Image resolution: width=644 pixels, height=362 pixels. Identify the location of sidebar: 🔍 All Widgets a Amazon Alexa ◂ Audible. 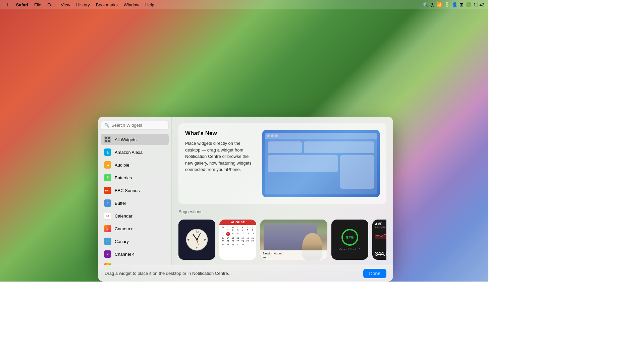
(135, 194).